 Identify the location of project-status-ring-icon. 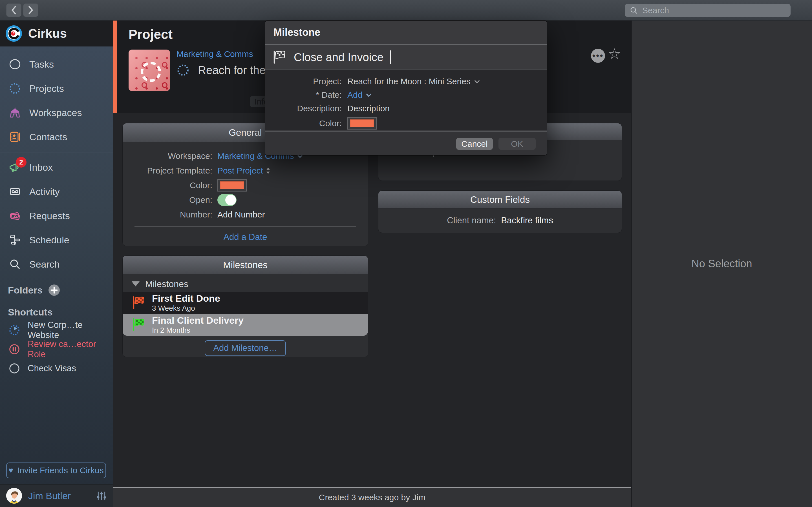
(183, 70).